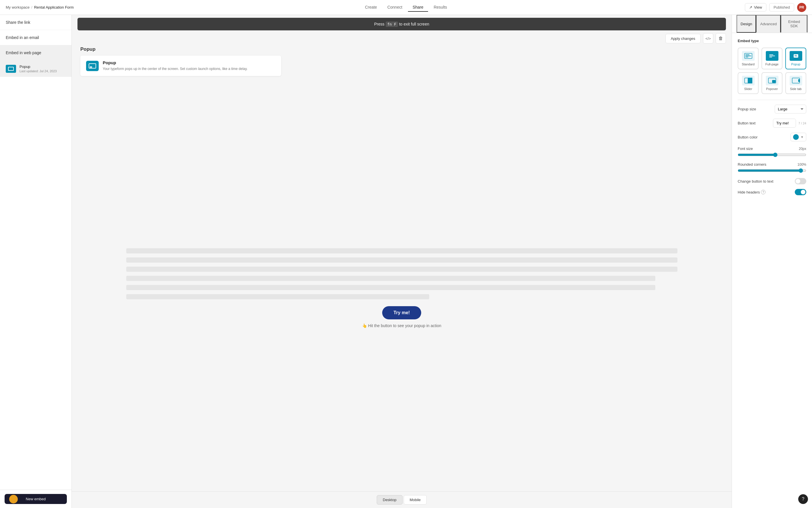 The height and width of the screenshot is (508, 812). What do you see at coordinates (748, 83) in the screenshot?
I see `embed-type-slider: Slider` at bounding box center [748, 83].